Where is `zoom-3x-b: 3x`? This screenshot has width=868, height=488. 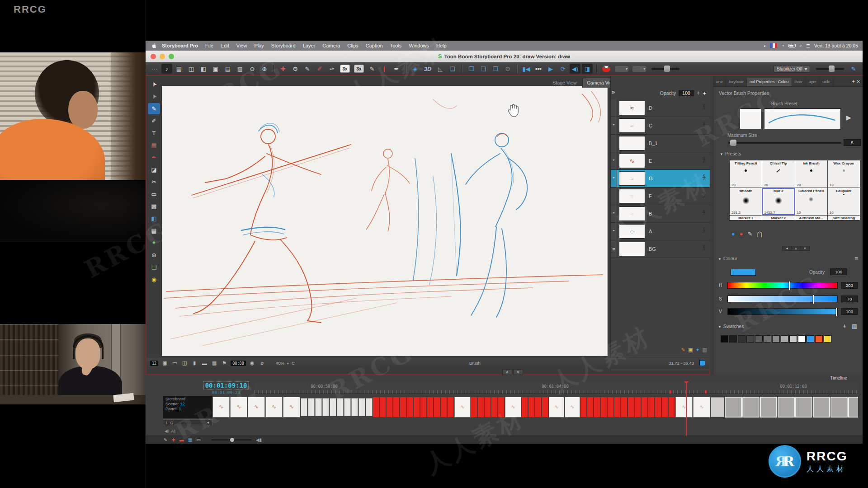 zoom-3x-b: 3x is located at coordinates (359, 69).